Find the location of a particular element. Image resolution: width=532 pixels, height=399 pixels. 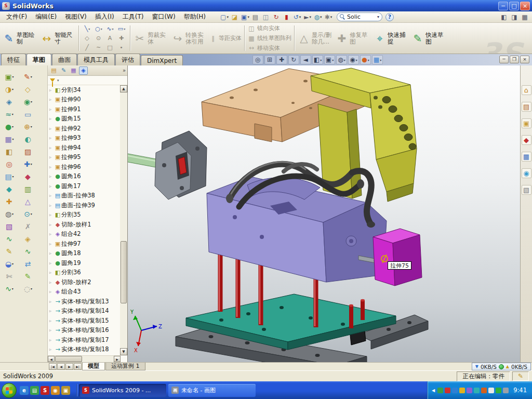

menu-item: 插入(I) is located at coordinates (105, 17).